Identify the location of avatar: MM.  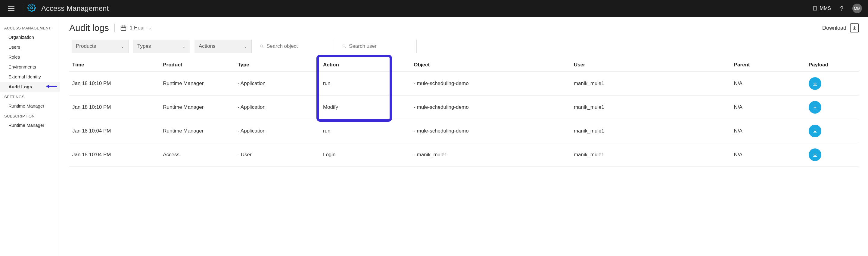
(857, 8).